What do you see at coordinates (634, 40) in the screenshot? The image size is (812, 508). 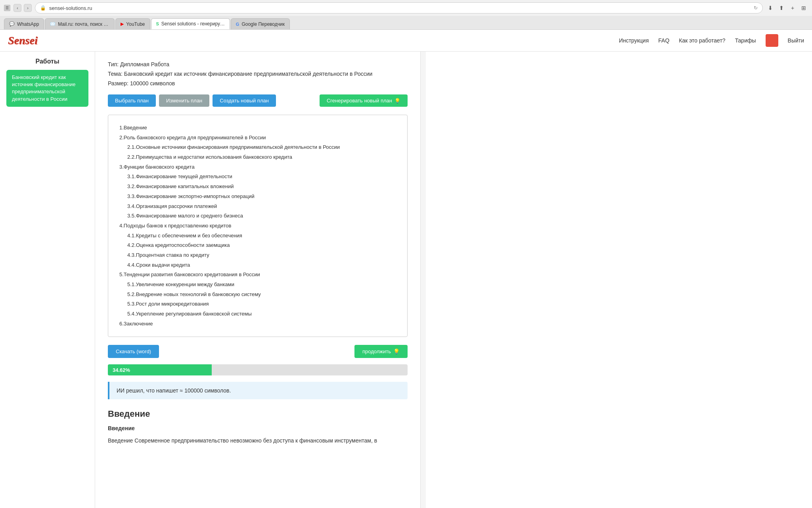 I see `nav-instruction: Инструкция` at bounding box center [634, 40].